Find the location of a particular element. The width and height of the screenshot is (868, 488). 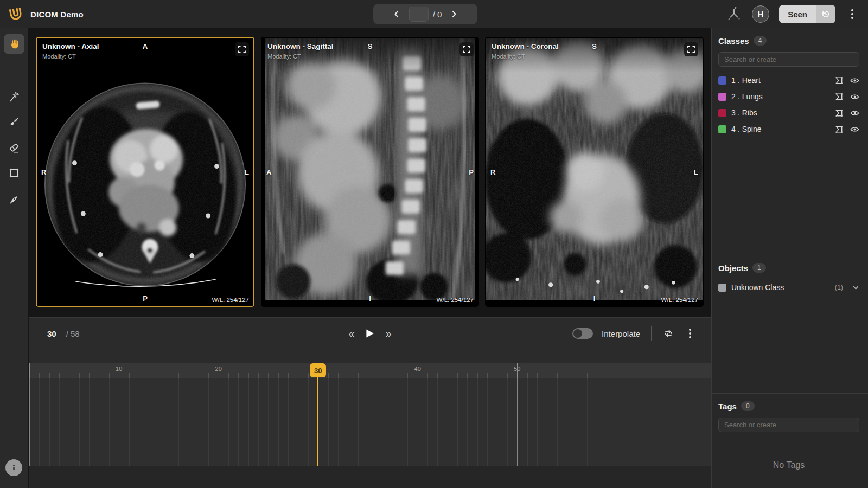

classes-section: Classes 4 1.Heart 2.Lungs is located at coordinates (790, 142).